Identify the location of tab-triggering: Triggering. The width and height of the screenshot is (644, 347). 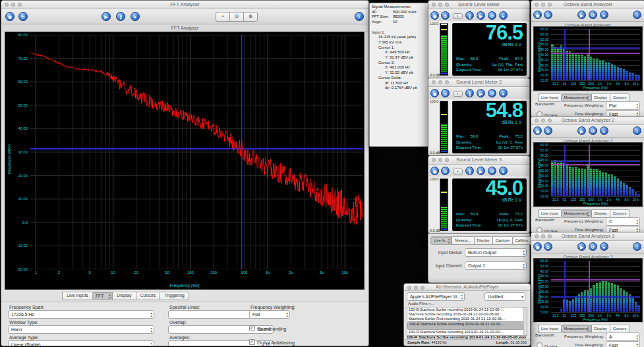
(174, 296).